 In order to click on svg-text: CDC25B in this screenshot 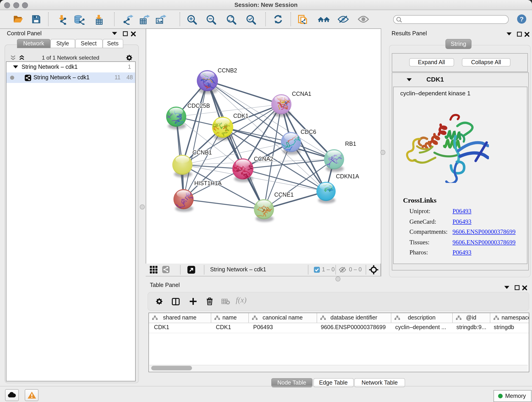, I will do `click(199, 106)`.